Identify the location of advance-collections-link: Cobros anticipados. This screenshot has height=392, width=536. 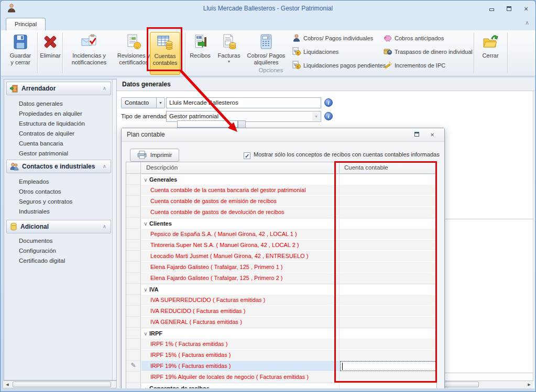
(414, 39).